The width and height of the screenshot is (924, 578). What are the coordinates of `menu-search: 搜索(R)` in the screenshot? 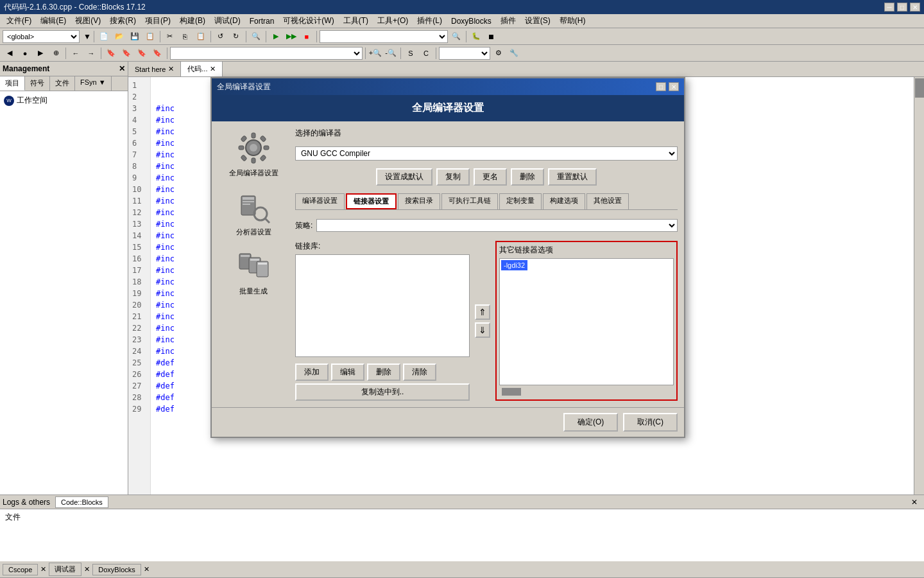 It's located at (123, 21).